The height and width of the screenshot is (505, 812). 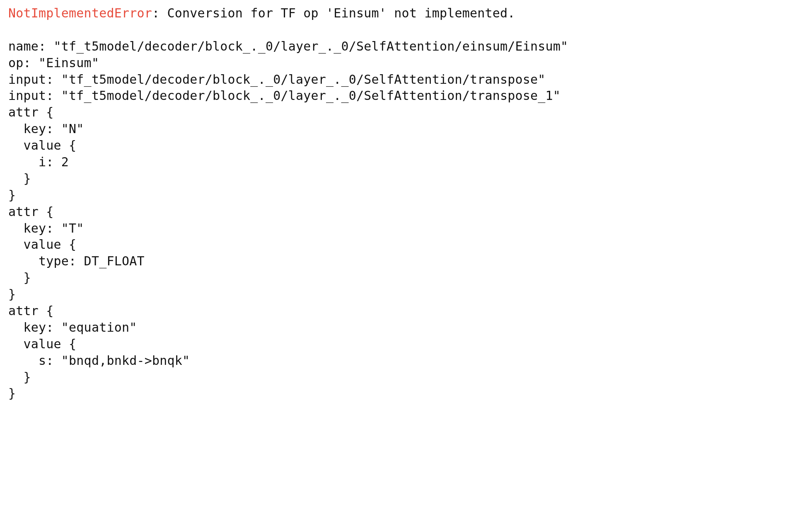 I want to click on attr-value-body: i: 2, so click(x=39, y=162).